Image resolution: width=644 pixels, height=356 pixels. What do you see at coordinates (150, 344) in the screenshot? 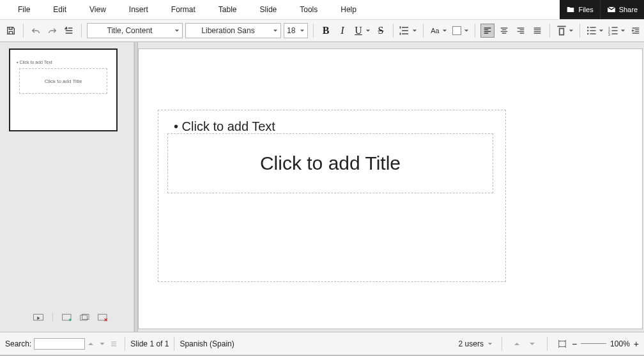
I see `slide-count: Slide 1 of 1` at bounding box center [150, 344].